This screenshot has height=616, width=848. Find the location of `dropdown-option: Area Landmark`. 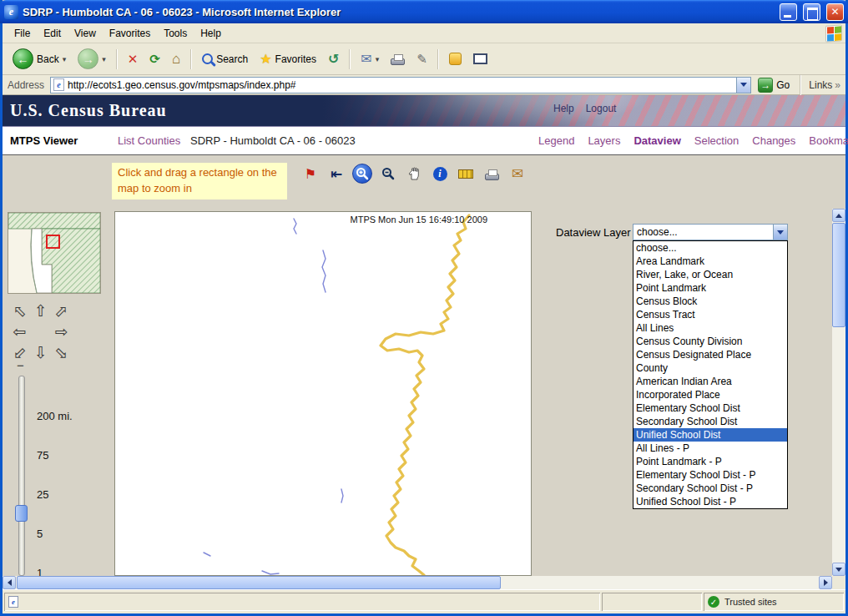

dropdown-option: Area Landmark is located at coordinates (710, 261).